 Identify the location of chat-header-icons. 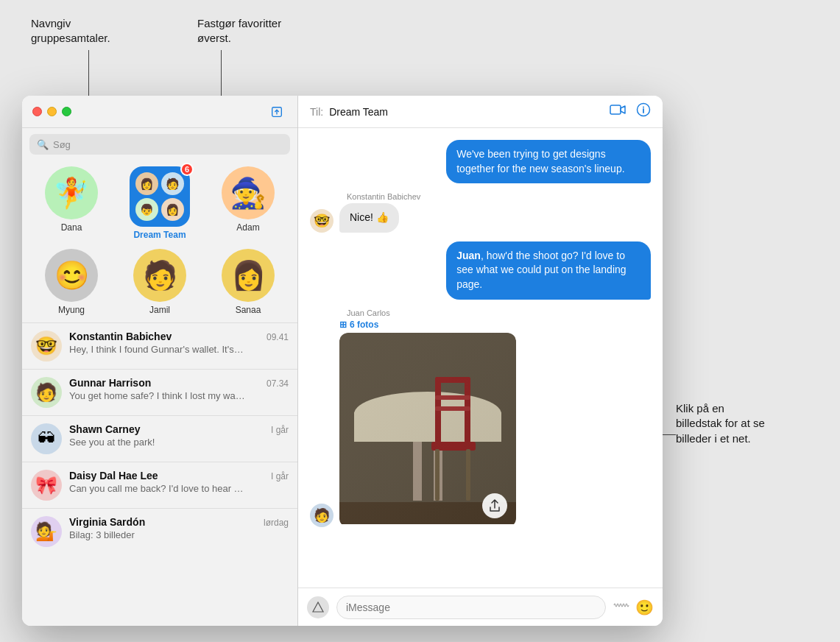
(630, 112).